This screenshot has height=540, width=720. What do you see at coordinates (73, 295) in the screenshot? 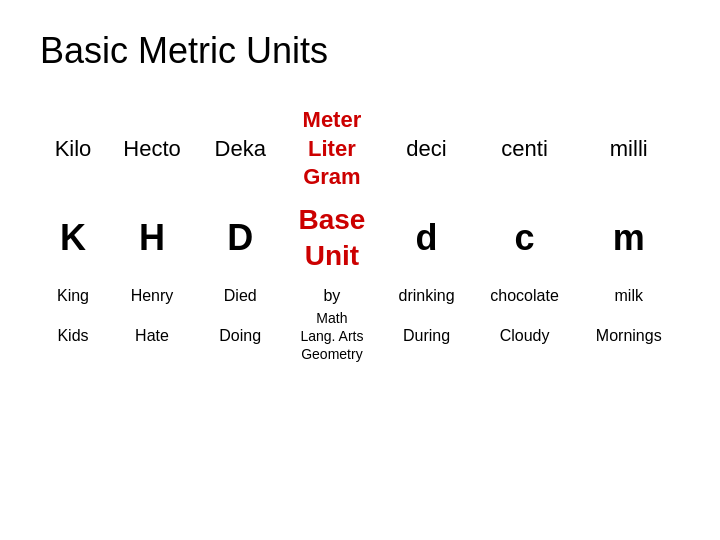
I see `memory1-king: King` at bounding box center [73, 295].